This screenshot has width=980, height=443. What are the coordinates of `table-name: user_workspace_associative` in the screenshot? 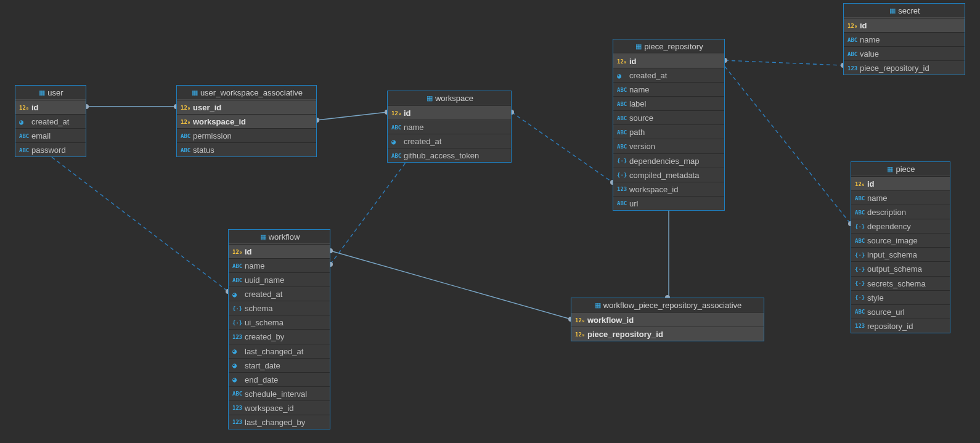 It's located at (251, 92).